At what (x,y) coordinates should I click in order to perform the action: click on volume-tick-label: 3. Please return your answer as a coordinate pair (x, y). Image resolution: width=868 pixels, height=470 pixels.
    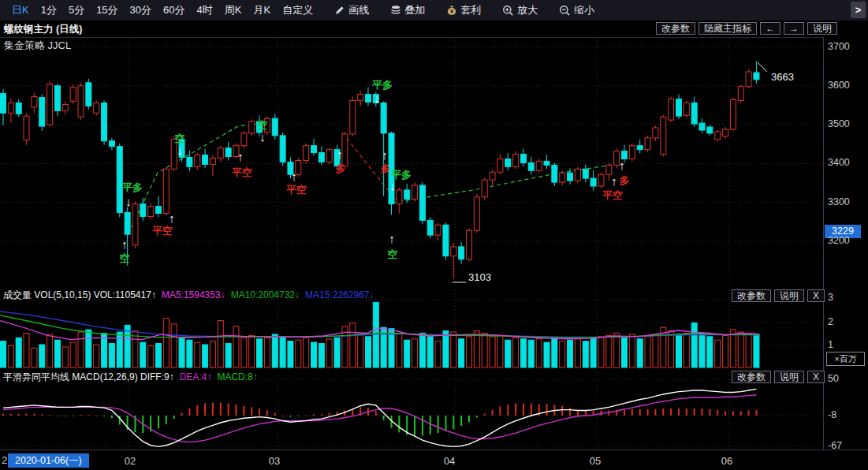
    Looking at the image, I should click on (831, 297).